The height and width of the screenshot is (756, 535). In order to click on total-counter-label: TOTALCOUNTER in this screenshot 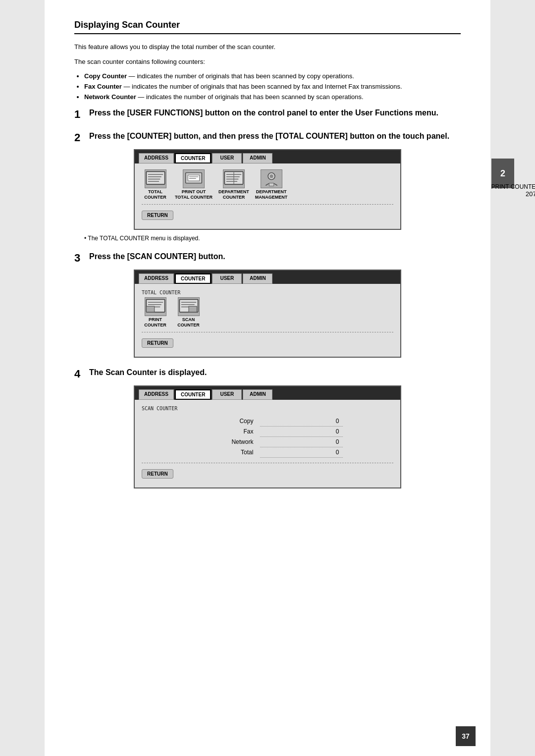, I will do `click(156, 195)`.